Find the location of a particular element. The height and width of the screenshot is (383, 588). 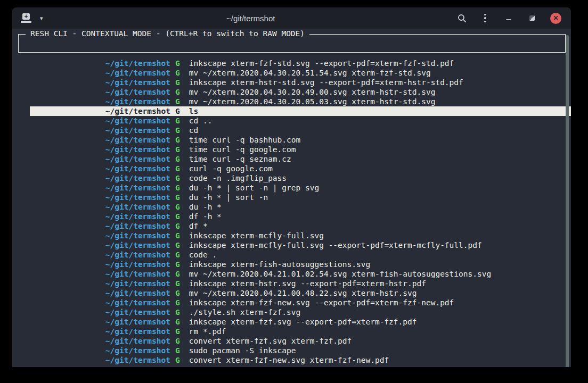

history-row: ~/git/termshotGinkscape xterm-hstr-std.s… is located at coordinates (300, 82).